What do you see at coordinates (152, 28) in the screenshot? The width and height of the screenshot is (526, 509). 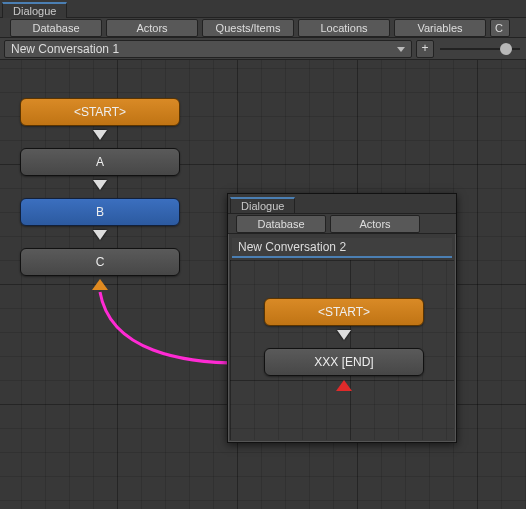 I see `toolbar-actors: Actors` at bounding box center [152, 28].